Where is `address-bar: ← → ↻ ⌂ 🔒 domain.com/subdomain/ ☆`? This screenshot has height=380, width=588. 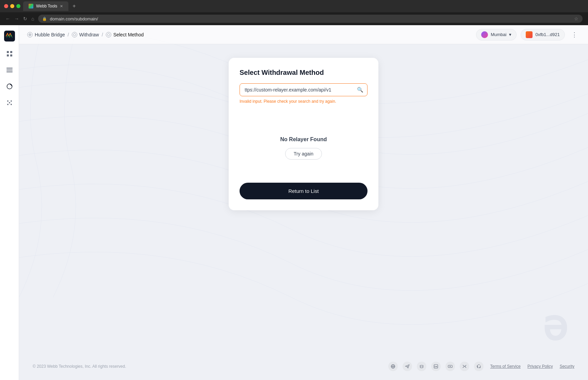
address-bar: ← → ↻ ⌂ 🔒 domain.com/subdomain/ ☆ is located at coordinates (294, 19).